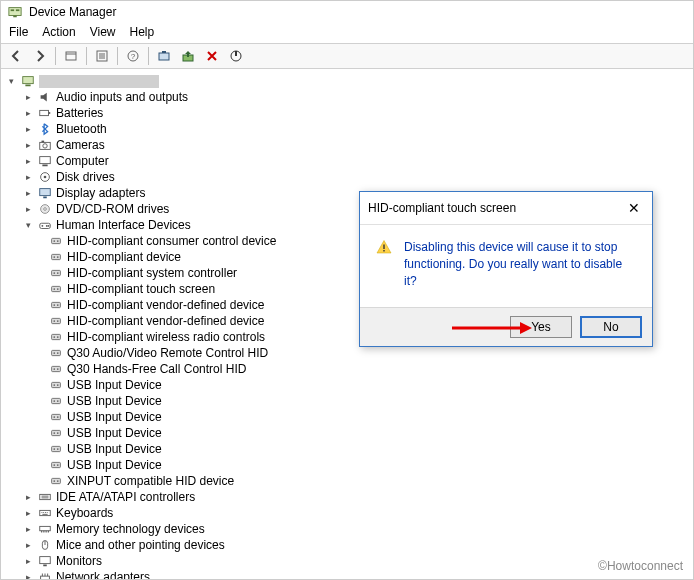  What do you see at coordinates (86, 177) in the screenshot?
I see `category-label: Disk drives` at bounding box center [86, 177].